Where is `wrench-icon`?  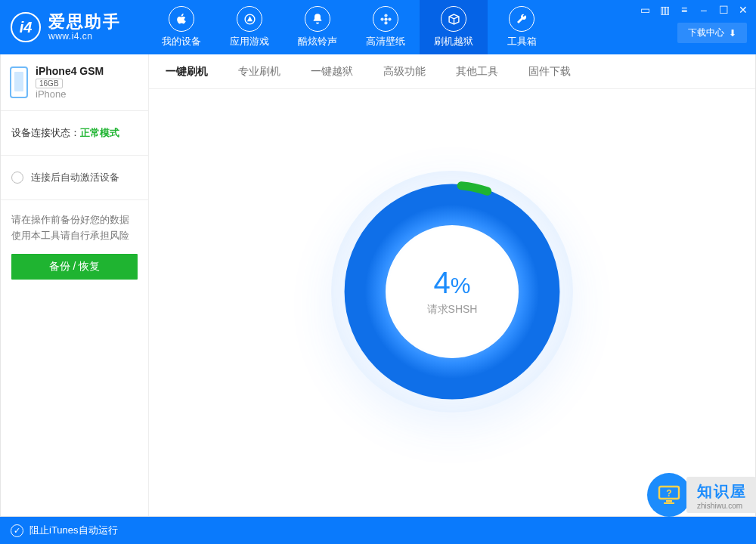
wrench-icon is located at coordinates (522, 19).